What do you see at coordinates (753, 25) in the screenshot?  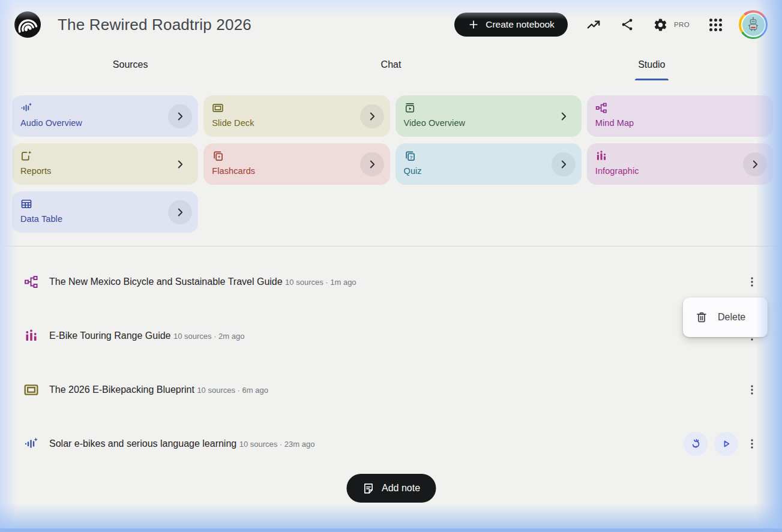 I see `user-avatar` at bounding box center [753, 25].